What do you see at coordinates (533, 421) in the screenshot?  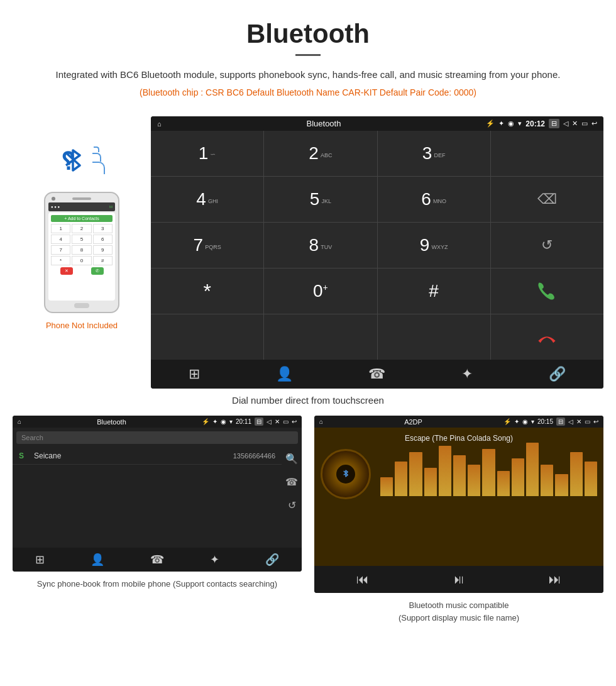 I see `music-wifi-icon: ▾` at bounding box center [533, 421].